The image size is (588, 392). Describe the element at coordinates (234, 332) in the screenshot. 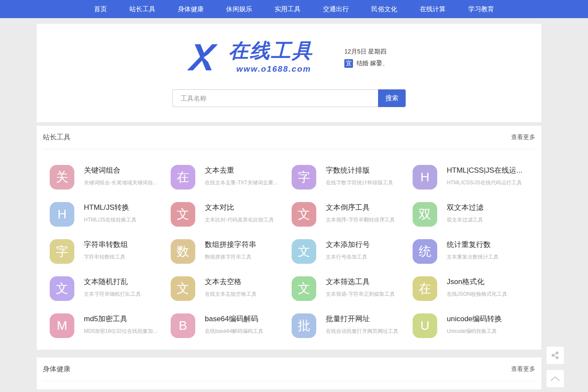

I see `tool-desc: 在线base64解码编码工具` at that location.